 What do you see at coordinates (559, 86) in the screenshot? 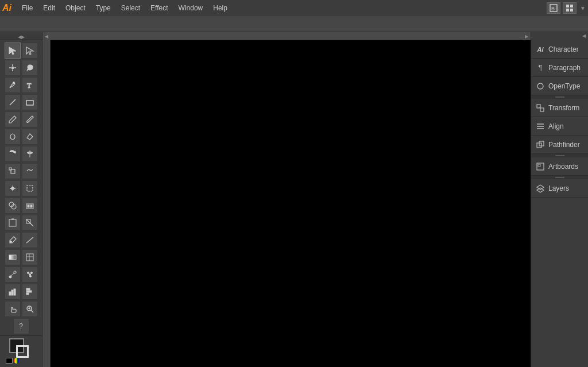
I see `panel-item-opentype: OpenType` at bounding box center [559, 86].